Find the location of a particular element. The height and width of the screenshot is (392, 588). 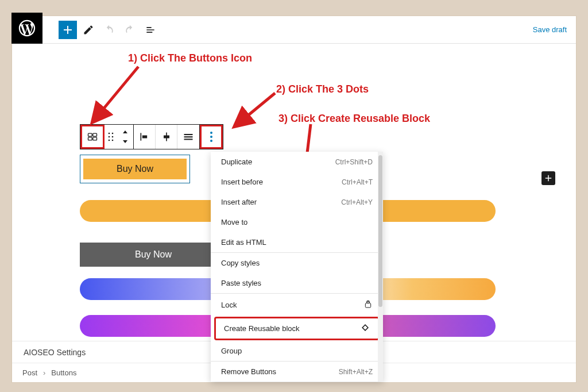

annotation-3: 3) Click Create Reusable Block is located at coordinates (354, 118).